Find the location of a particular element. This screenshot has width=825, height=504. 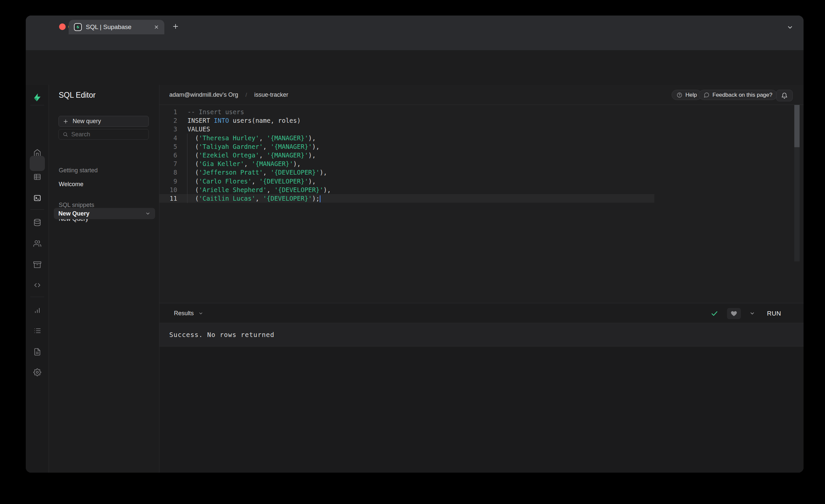

help-circle-icon is located at coordinates (679, 95).